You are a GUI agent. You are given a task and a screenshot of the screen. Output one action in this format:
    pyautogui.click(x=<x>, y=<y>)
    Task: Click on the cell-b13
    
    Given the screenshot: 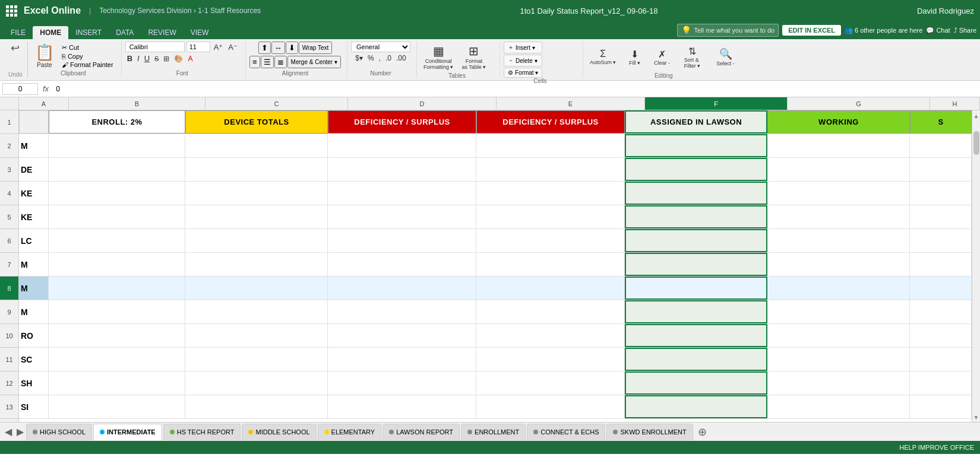 What is the action you would take?
    pyautogui.click(x=117, y=407)
    